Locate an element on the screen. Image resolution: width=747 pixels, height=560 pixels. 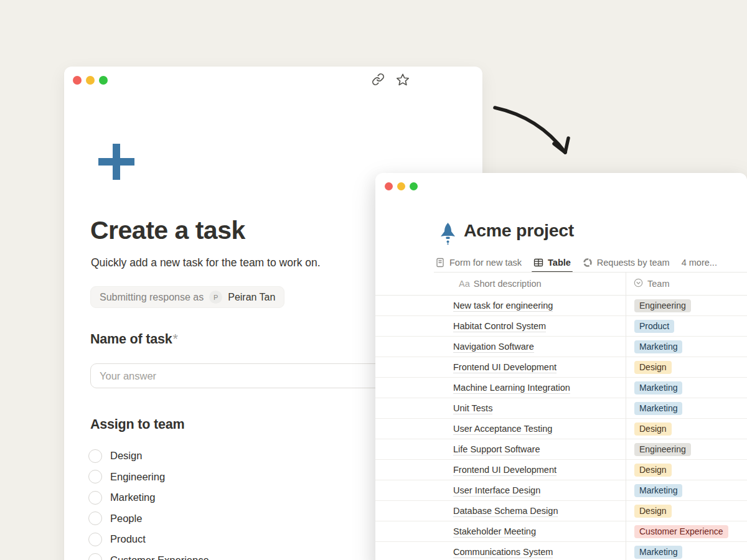
option-label: People is located at coordinates (126, 519).